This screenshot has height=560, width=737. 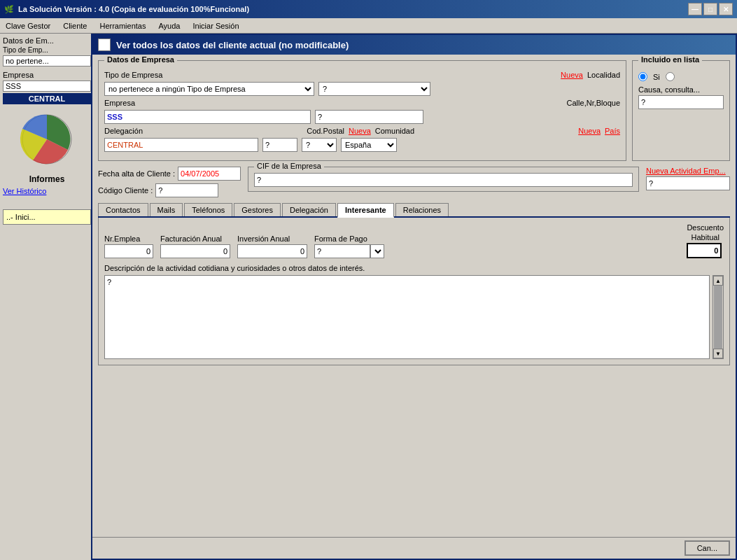 What do you see at coordinates (706, 237) in the screenshot?
I see `descuento-habitual-label: Habitual` at bounding box center [706, 237].